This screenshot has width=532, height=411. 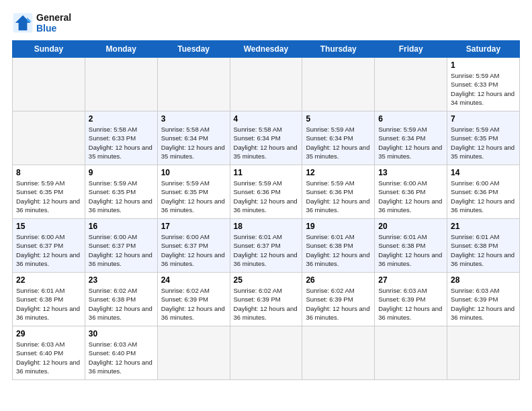 I want to click on day-of-week-header: Sunday, so click(x=49, y=50).